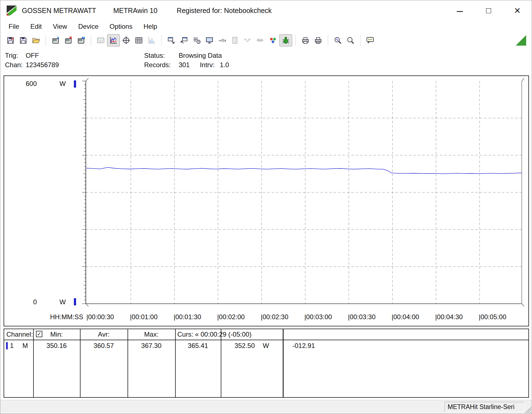 This screenshot has height=414, width=532. I want to click on noise-icon, so click(260, 40).